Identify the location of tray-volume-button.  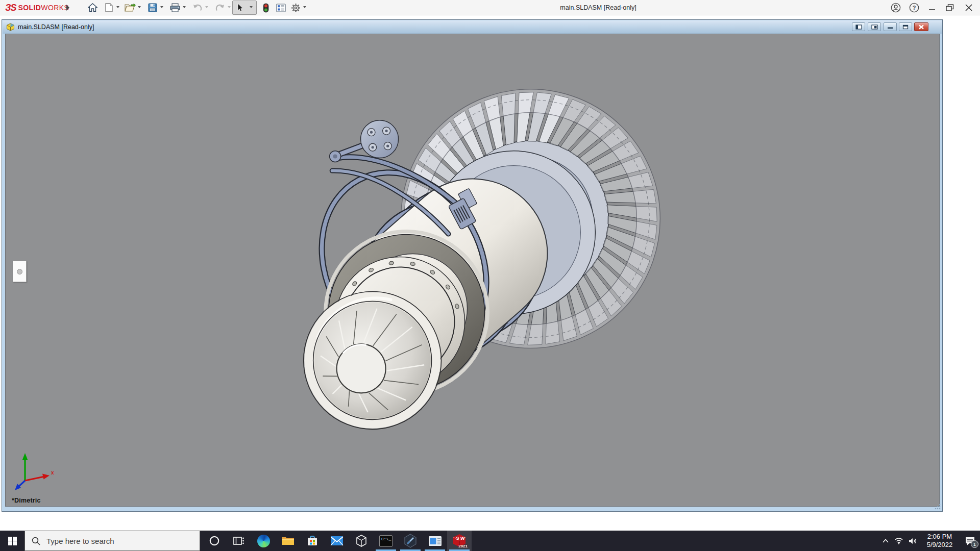
(913, 541).